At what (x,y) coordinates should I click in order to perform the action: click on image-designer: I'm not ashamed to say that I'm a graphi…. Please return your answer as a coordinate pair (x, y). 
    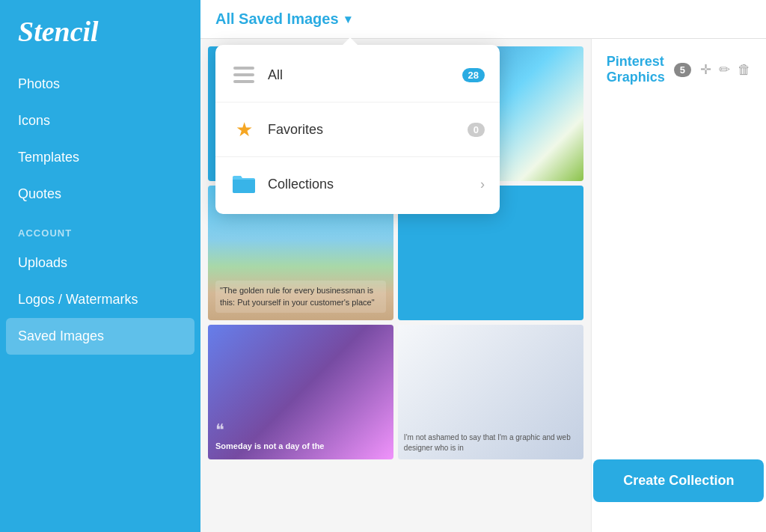
    Looking at the image, I should click on (491, 392).